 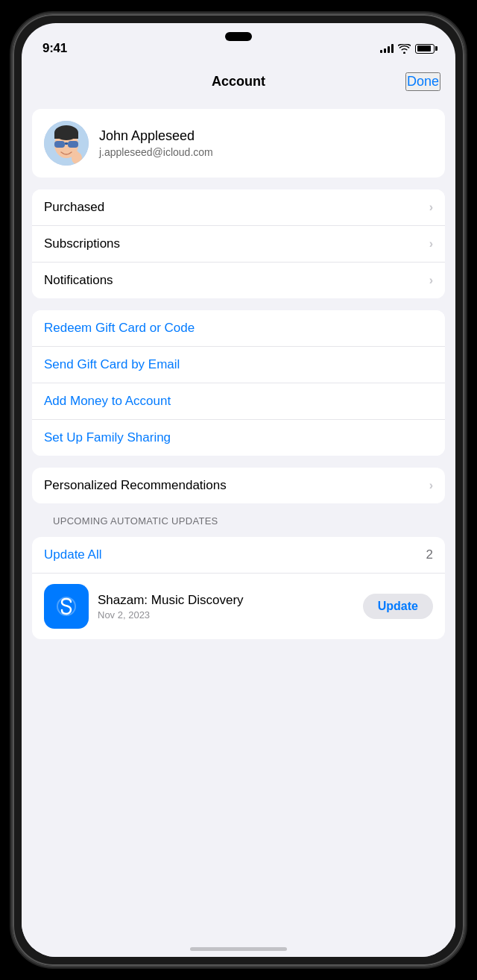 What do you see at coordinates (238, 383) in the screenshot?
I see `menu-section-2: Redeem Gift Card or Code Send Gift Card …` at bounding box center [238, 383].